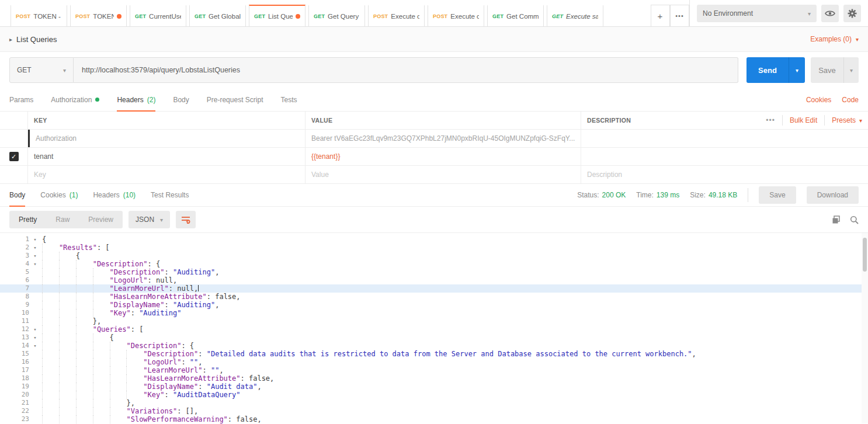  What do you see at coordinates (21, 99) in the screenshot?
I see `tab-params: Params` at bounding box center [21, 99].